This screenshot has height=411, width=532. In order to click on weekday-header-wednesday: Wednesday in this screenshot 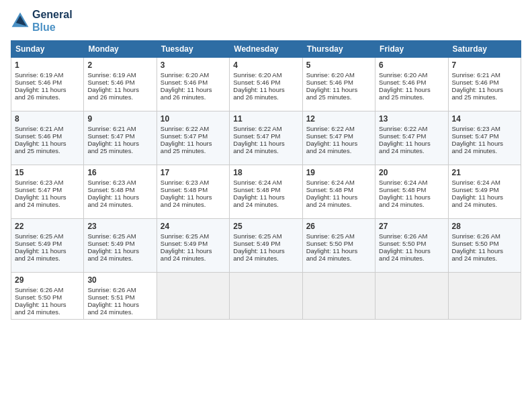, I will do `click(266, 50)`.